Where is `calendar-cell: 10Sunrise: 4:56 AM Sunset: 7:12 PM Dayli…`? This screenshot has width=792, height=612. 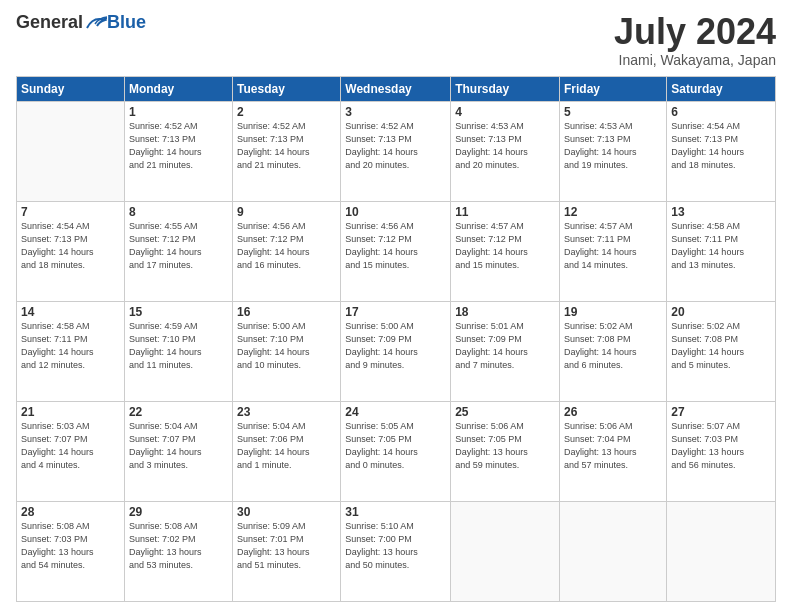
calendar-cell: 10Sunrise: 4:56 AM Sunset: 7:12 PM Dayli… is located at coordinates (396, 251).